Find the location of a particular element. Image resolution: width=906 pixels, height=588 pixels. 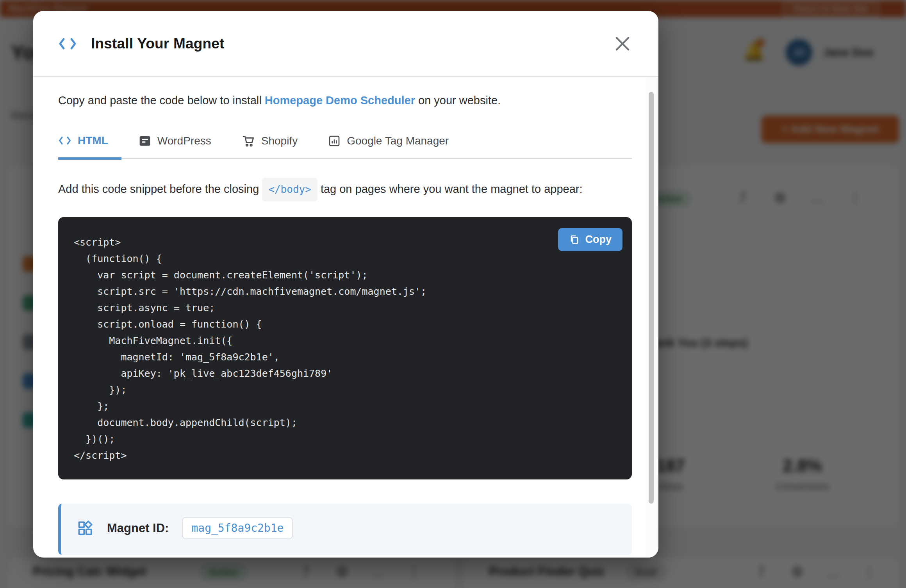

tab-label: Google Tag Manager is located at coordinates (398, 141).